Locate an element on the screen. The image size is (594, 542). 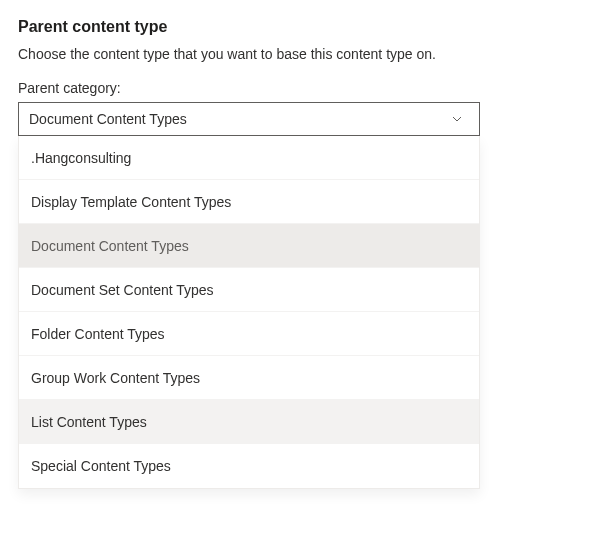
section-description: Choose the content type that you want to… is located at coordinates (297, 54).